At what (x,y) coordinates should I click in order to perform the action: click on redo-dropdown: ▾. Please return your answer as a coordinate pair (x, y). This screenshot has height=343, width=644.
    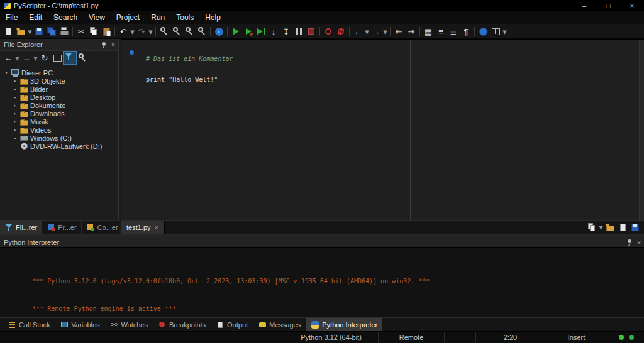
    Looking at the image, I should click on (151, 31).